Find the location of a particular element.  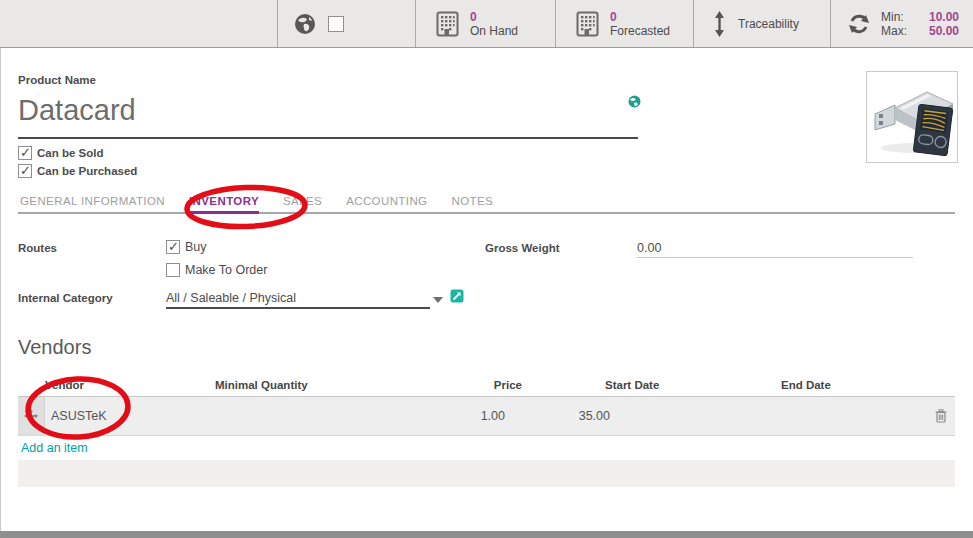

add-an-item-link: Add an item is located at coordinates (53, 448).